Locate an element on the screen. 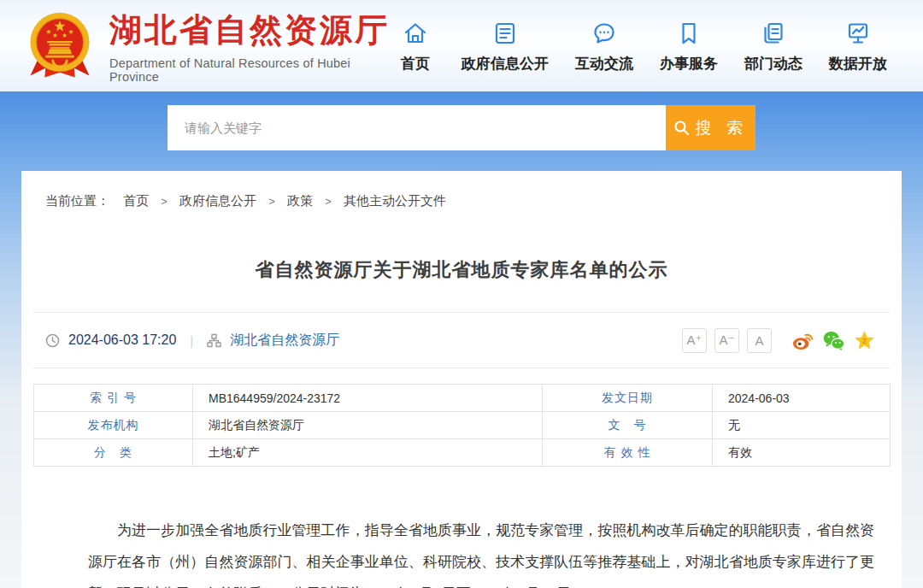 The image size is (923, 588). nav-label-department-news: 部门动态 is located at coordinates (773, 63).